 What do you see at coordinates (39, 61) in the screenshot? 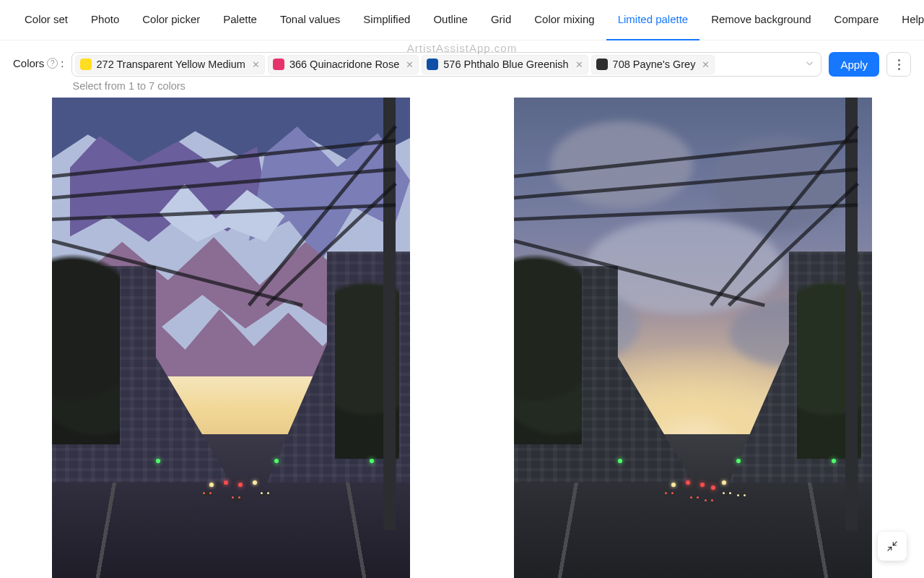
I see `colors-label: Colors ? :` at bounding box center [39, 61].